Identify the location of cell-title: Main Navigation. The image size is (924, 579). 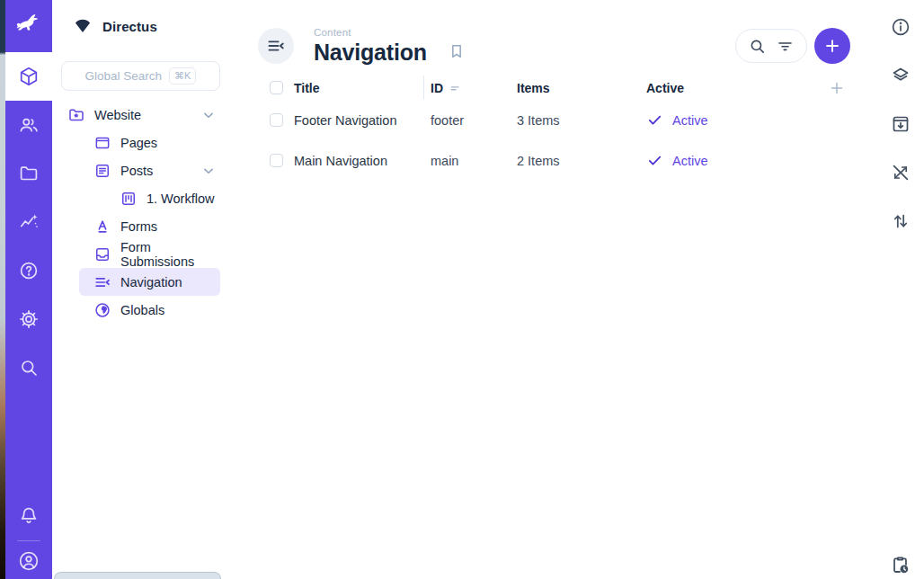
(360, 161).